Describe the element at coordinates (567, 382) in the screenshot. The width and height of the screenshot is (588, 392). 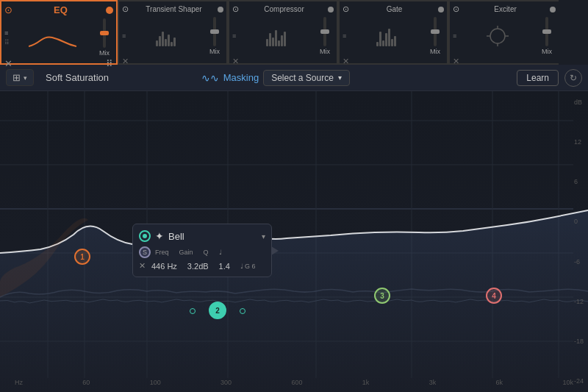
I see `freq-10k: 10k` at that location.